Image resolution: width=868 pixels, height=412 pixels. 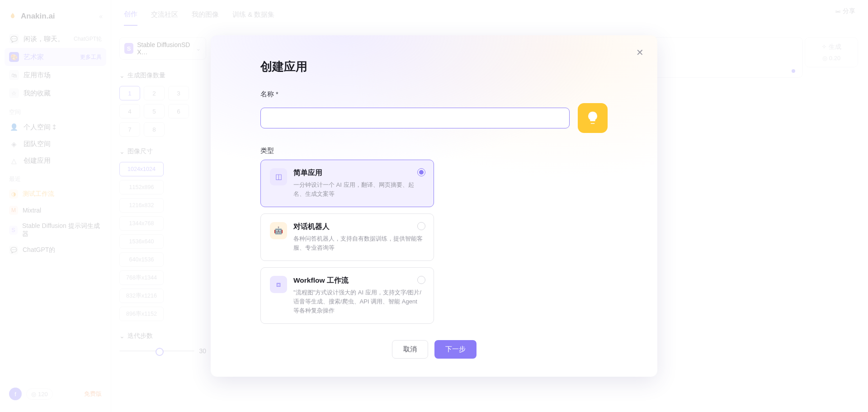 I want to click on type-icon: ◫, so click(x=278, y=177).